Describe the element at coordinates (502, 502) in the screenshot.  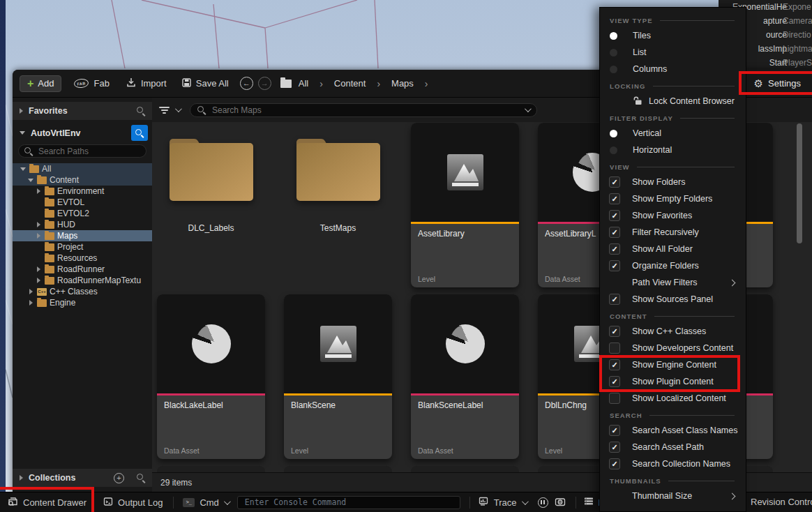
I see `trace-button: Trace` at that location.